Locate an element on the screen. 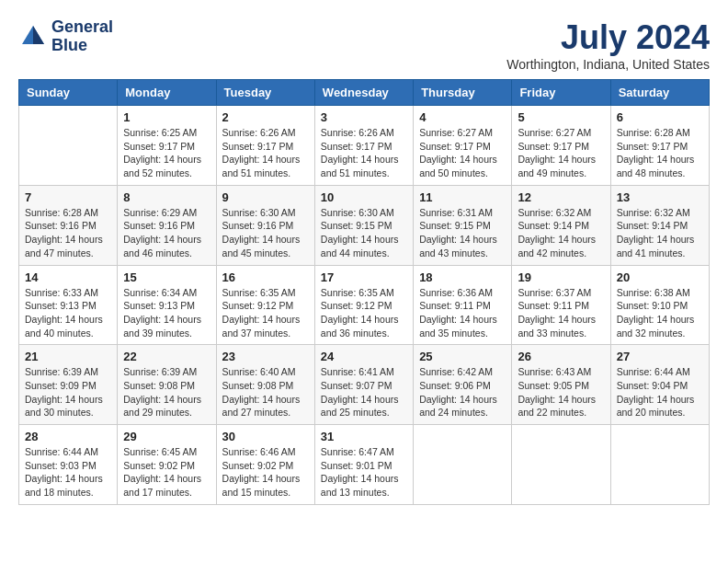  day-number: 25 is located at coordinates (462, 357).